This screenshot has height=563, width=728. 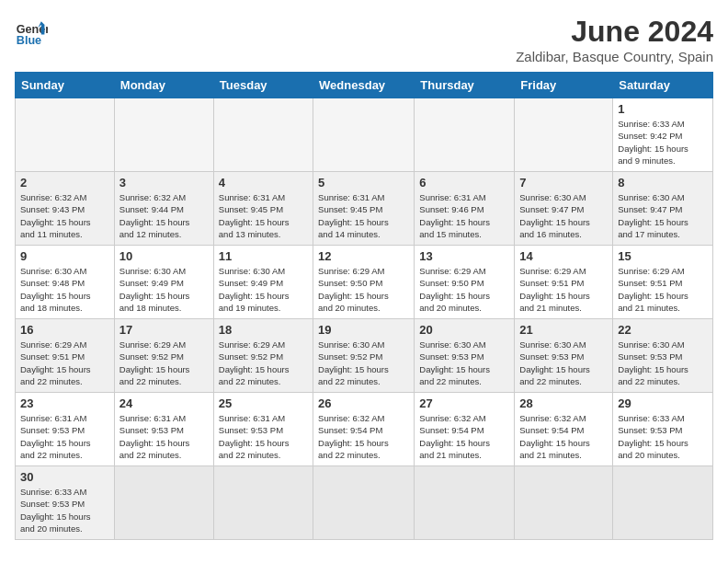 What do you see at coordinates (263, 182) in the screenshot?
I see `day-number: 4` at bounding box center [263, 182].